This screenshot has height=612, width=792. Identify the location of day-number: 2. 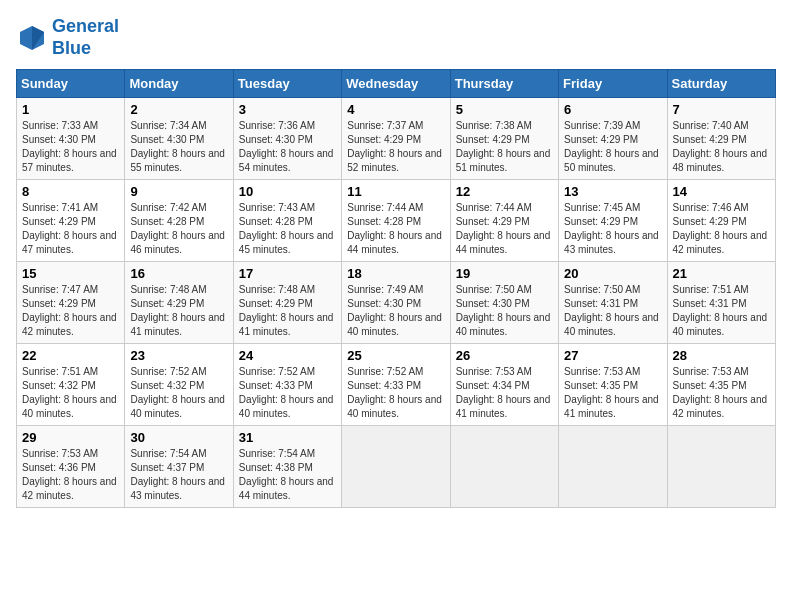
(178, 110).